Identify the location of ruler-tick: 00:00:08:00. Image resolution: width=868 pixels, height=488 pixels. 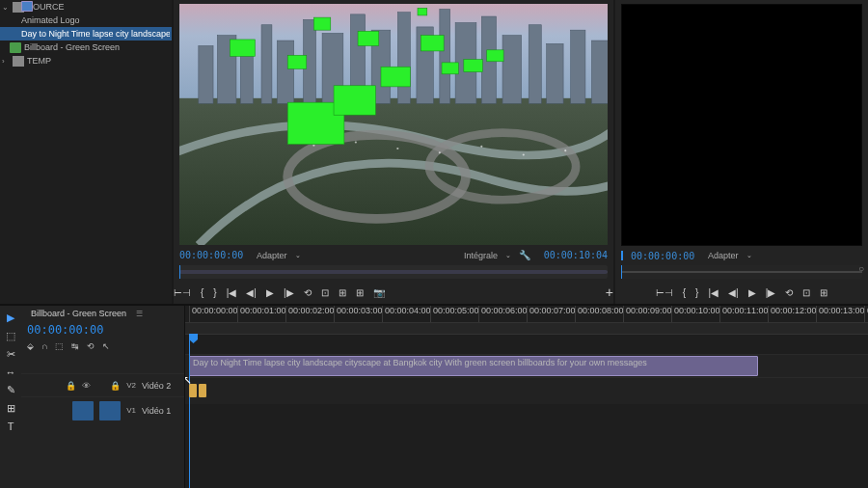
(600, 314).